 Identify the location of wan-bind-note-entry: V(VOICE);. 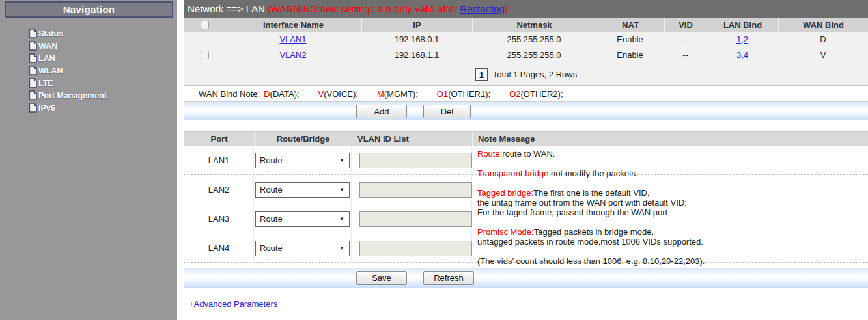
(339, 94).